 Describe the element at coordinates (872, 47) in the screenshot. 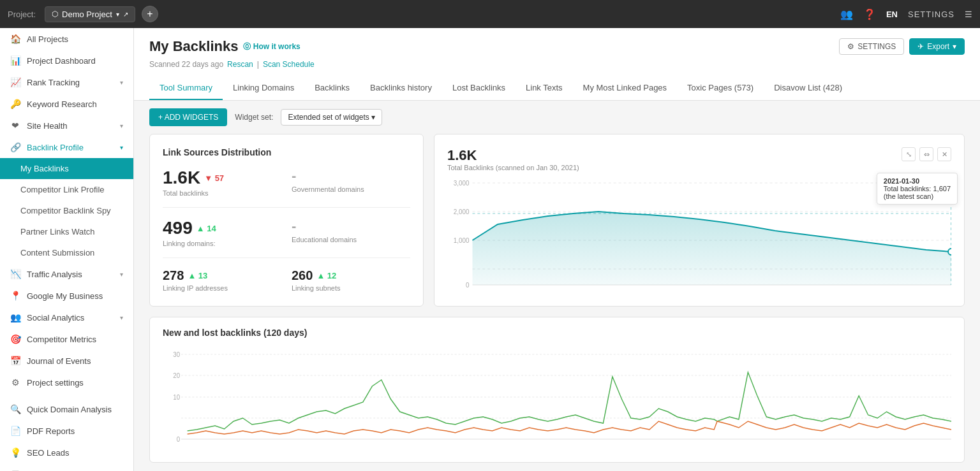

I see `settings-button: ⚙ SETTINGS` at that location.